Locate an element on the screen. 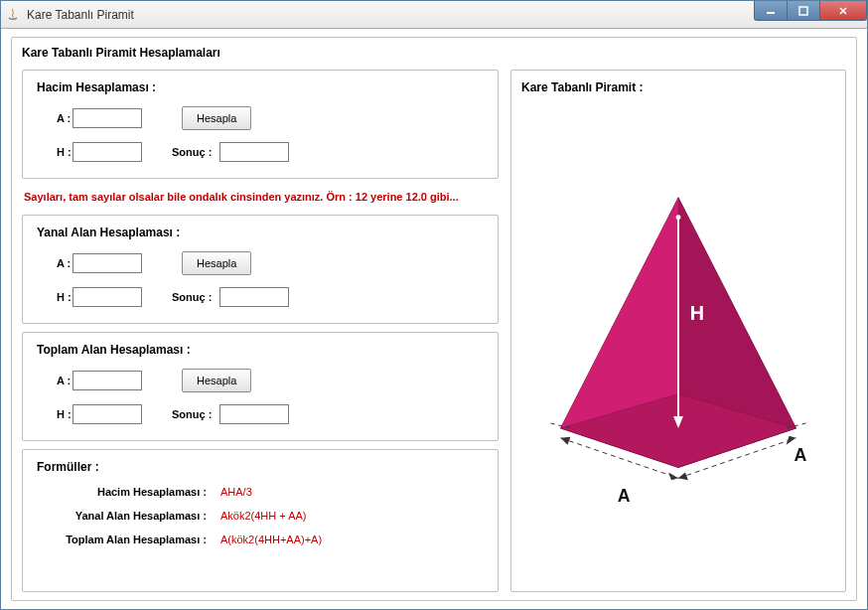  hacim-title: Hacim Hesaplaması : is located at coordinates (260, 87).